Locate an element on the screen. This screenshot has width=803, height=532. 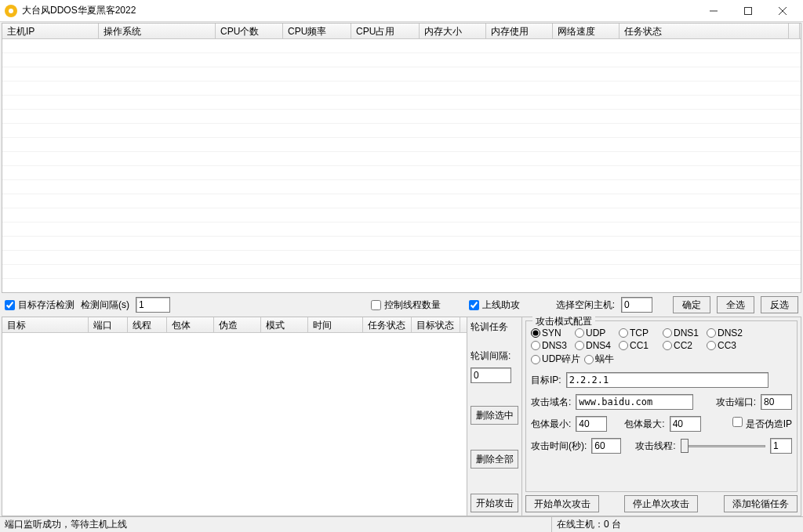
select-all-button: 全选 is located at coordinates (736, 305).